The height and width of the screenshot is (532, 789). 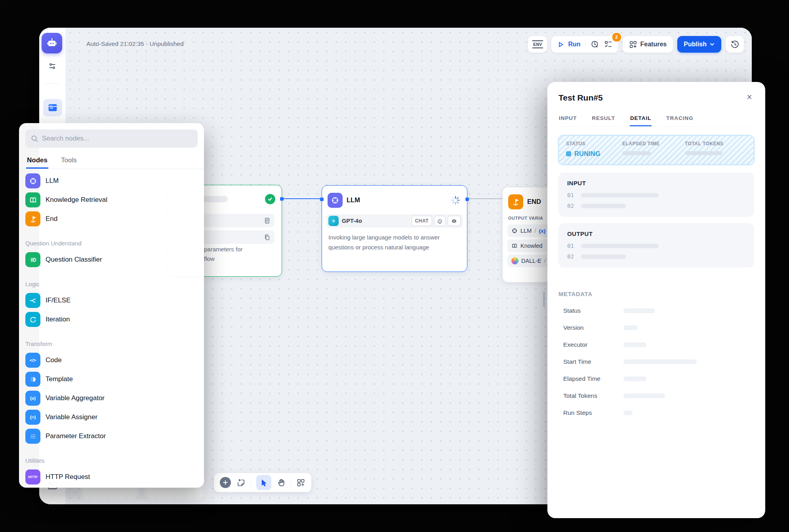 I want to click on dots-grid-icon, so click(x=33, y=436).